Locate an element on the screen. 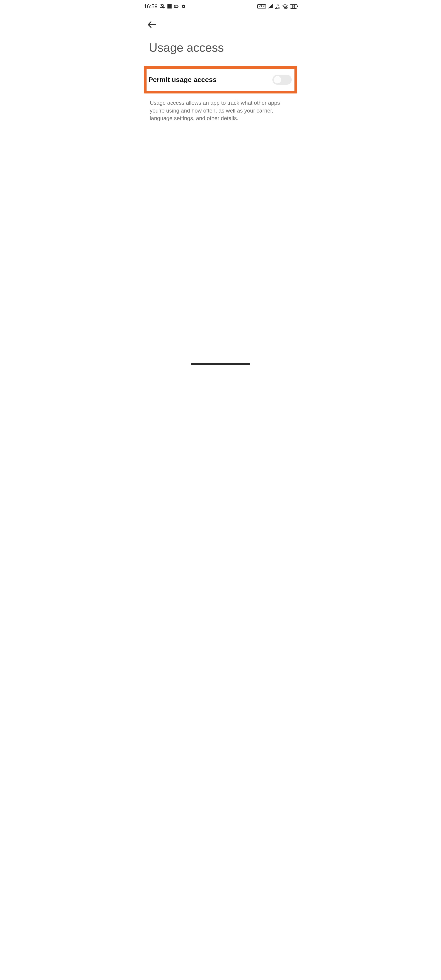  status-bar-right: VPN 4G is located at coordinates (277, 6).